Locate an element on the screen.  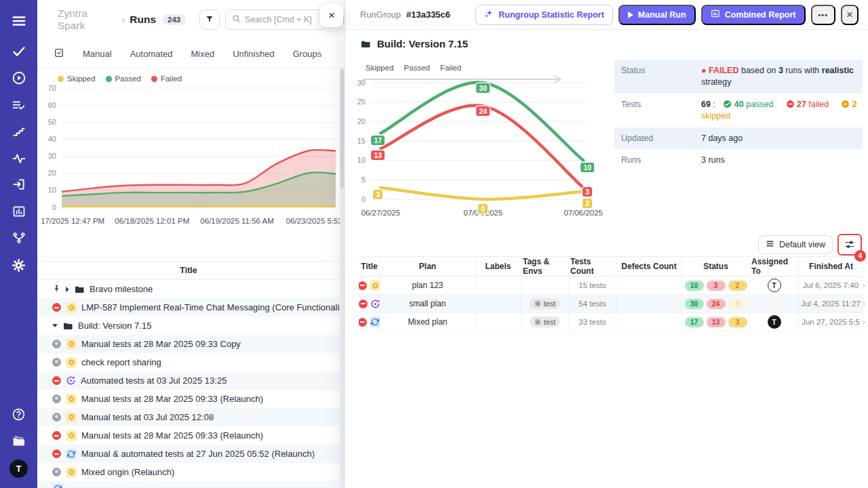
tab-automated: Automated is located at coordinates (152, 54).